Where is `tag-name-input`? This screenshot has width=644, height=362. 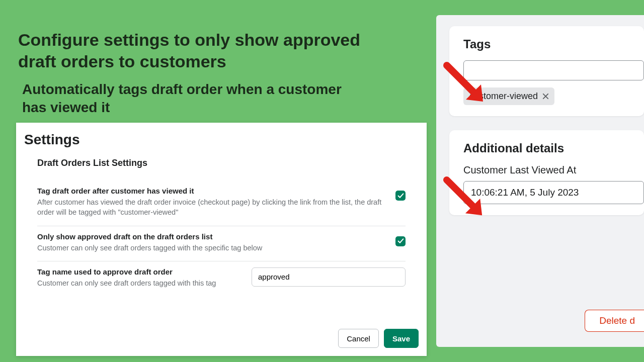 tag-name-input is located at coordinates (329, 277).